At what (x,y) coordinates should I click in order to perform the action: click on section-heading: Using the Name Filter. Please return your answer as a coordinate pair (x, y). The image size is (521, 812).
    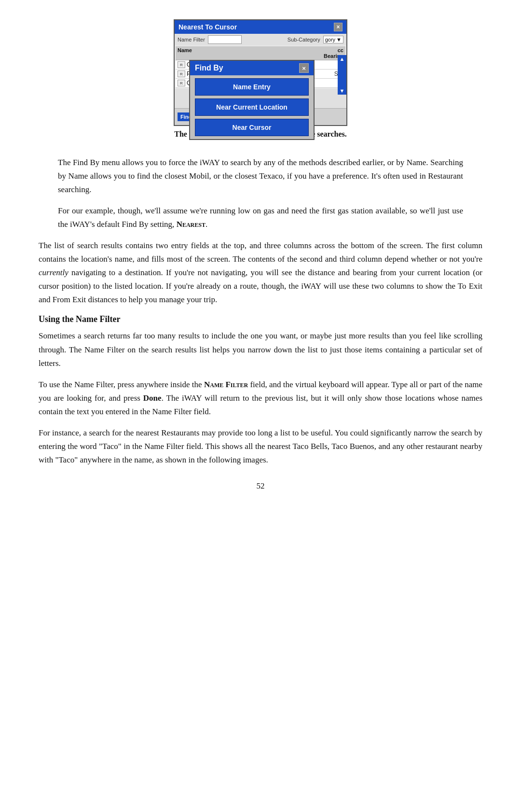
    Looking at the image, I should click on (260, 320).